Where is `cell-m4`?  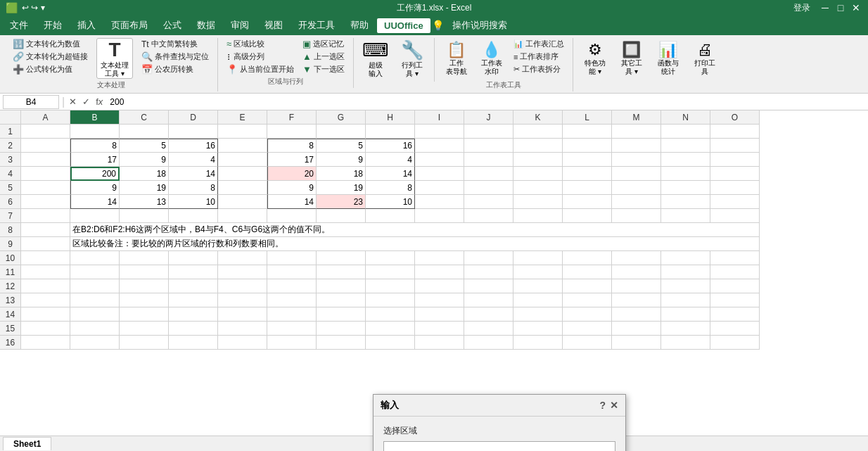
cell-m4 is located at coordinates (637, 174).